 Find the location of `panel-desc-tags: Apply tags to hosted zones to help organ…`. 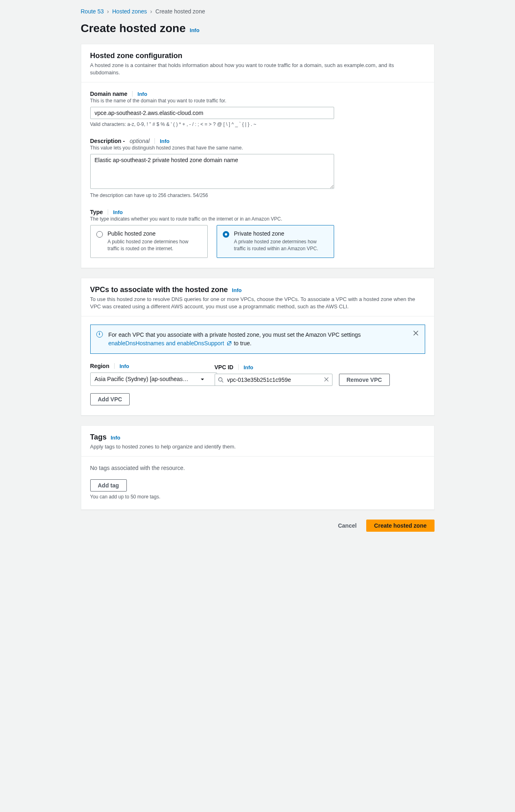

panel-desc-tags: Apply tags to hosted zones to help organ… is located at coordinates (258, 447).